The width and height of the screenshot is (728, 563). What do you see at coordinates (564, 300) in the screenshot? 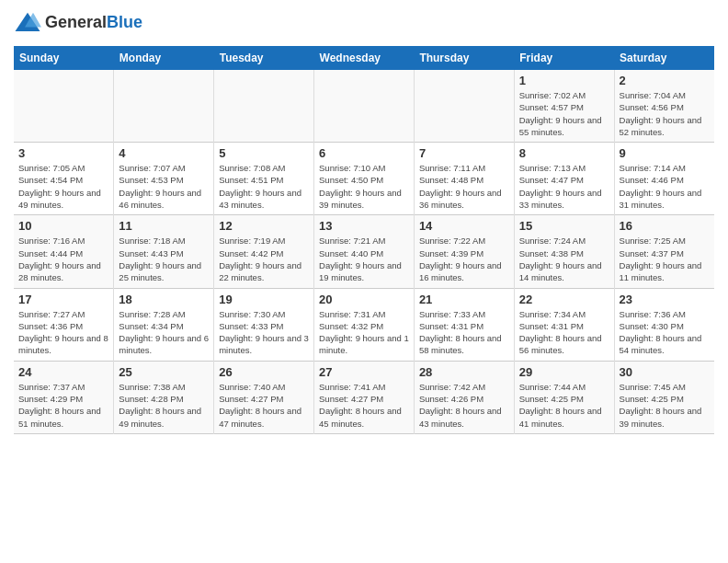
I see `day-number: 22` at bounding box center [564, 300].